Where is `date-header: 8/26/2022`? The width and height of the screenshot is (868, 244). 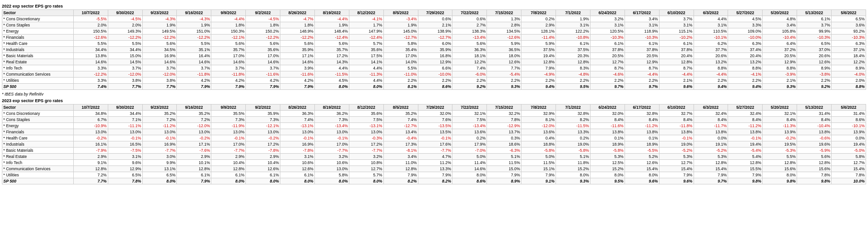 date-header: 8/26/2022 is located at coordinates (298, 108).